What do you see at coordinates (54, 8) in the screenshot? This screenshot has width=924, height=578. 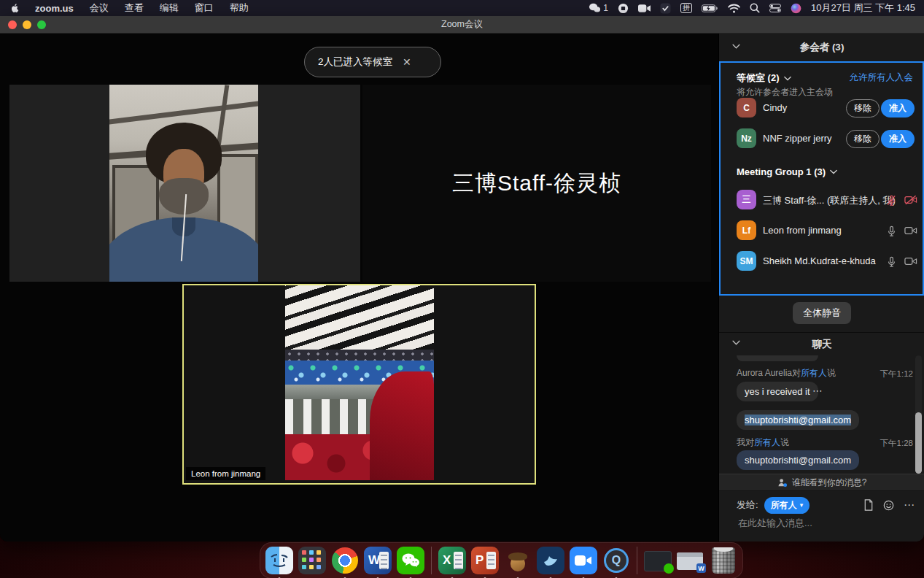 I see `menubar-app-name: zoom.us` at bounding box center [54, 8].